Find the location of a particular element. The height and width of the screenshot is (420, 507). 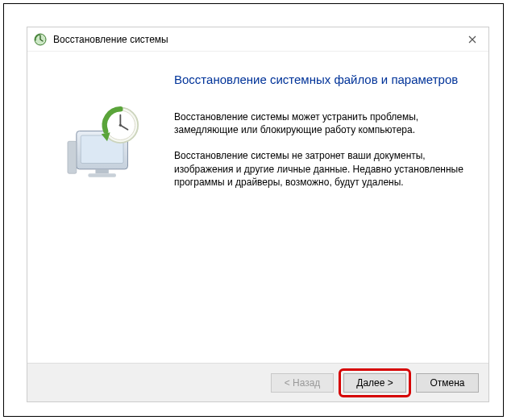

annotation-highlight: Далее > is located at coordinates (375, 383).